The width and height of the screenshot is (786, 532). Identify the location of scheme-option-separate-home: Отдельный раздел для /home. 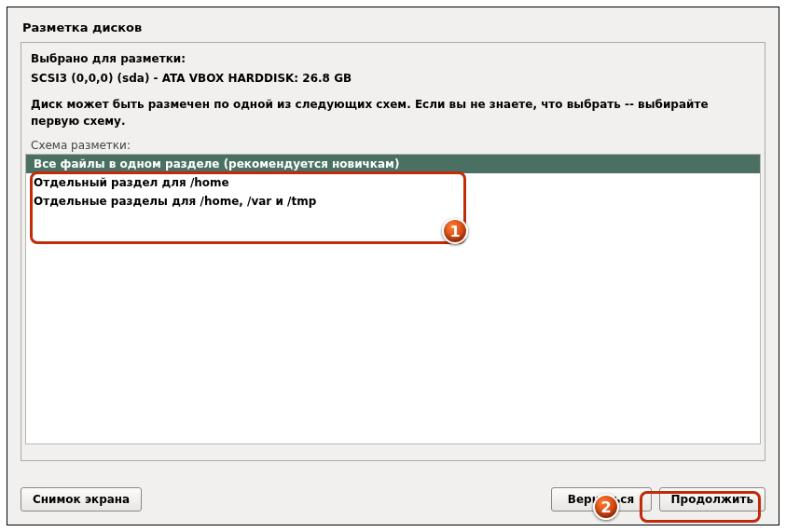
(393, 183).